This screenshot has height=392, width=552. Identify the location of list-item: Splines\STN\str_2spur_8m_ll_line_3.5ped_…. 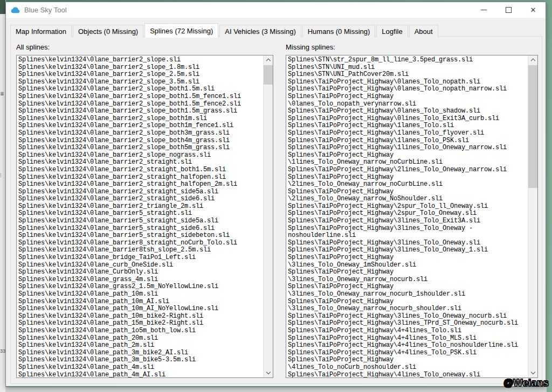
(408, 60).